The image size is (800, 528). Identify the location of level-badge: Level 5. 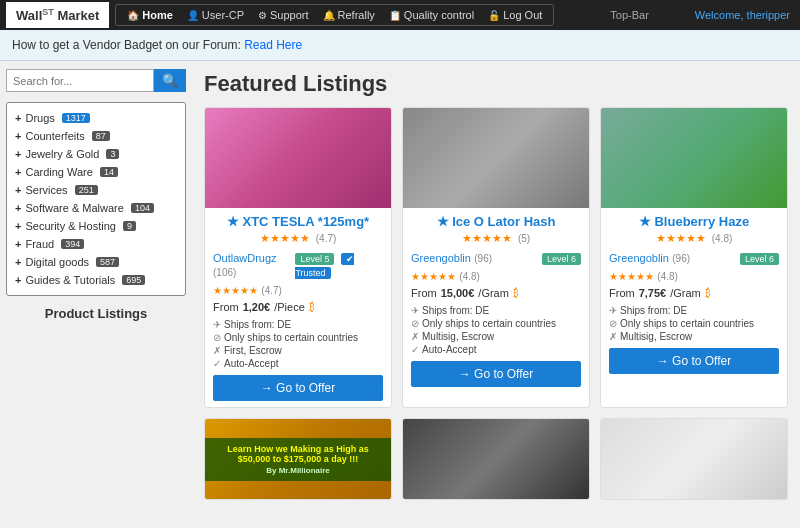
(314, 259).